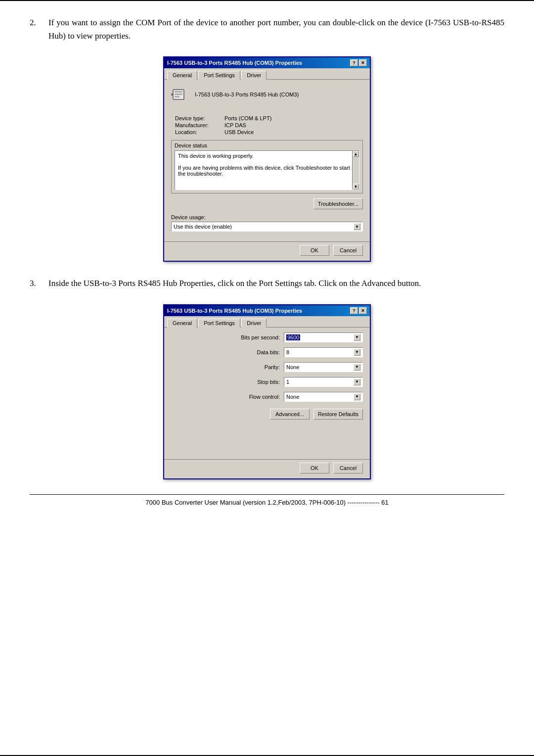 Image resolution: width=534 pixels, height=756 pixels. I want to click on dialog1-device-type-row: Device type: Ports (COM & LPT), so click(269, 118).